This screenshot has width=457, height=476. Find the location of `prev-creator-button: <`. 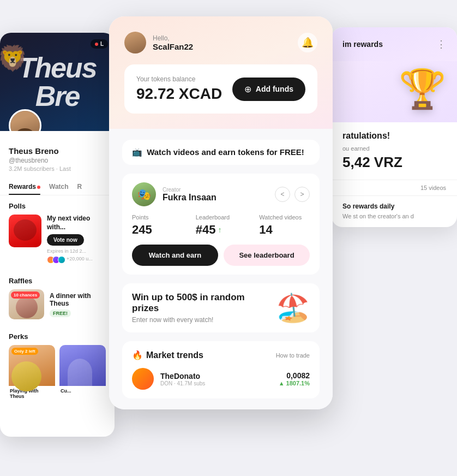

prev-creator-button: < is located at coordinates (282, 194).